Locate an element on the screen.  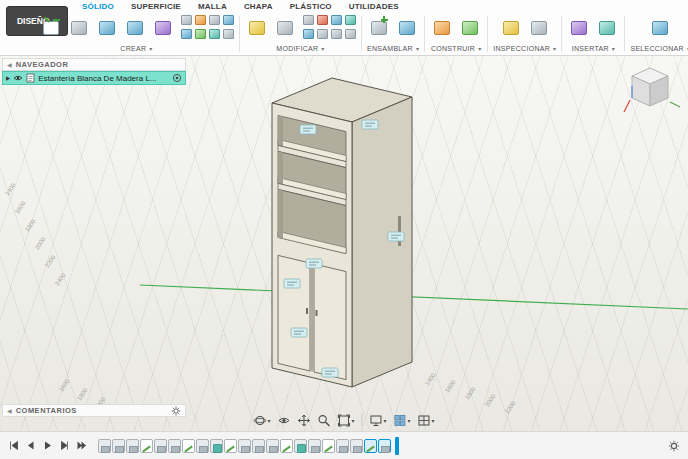
zoom-button is located at coordinates (324, 420).